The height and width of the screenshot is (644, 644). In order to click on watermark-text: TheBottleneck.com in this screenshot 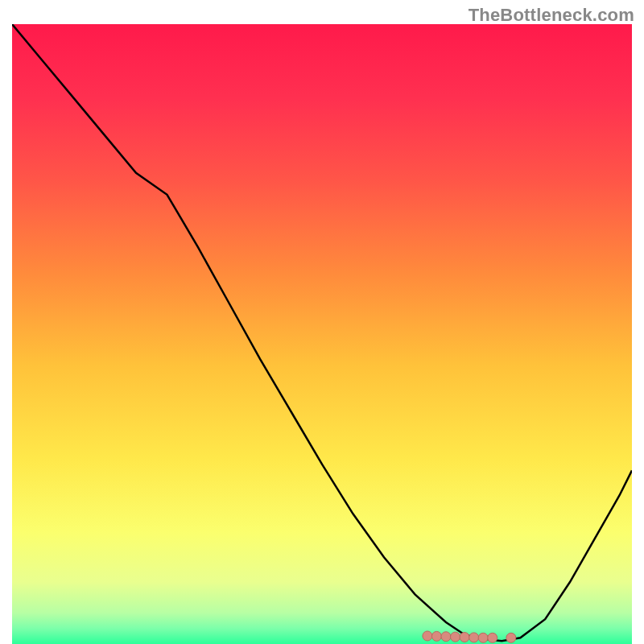, I will do `click(551, 15)`.